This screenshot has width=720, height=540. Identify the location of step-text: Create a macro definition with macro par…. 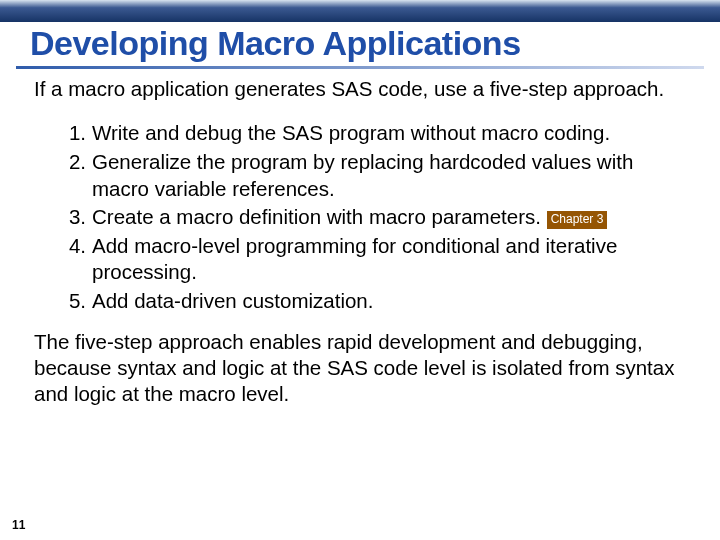
(316, 216).